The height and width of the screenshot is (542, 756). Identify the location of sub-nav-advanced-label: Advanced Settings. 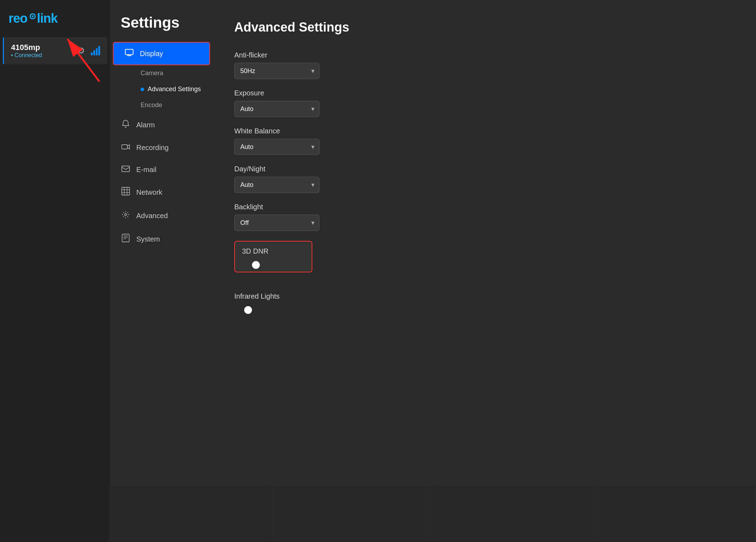
(174, 89).